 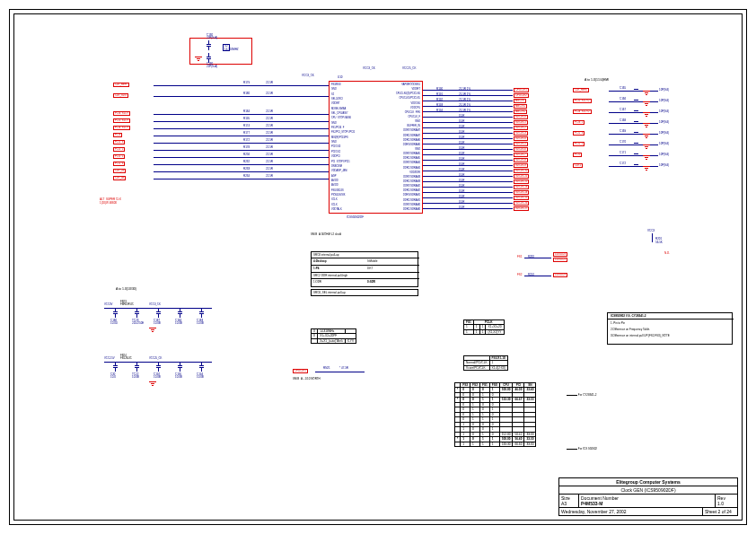 I want to click on net-label: SDCLK-5, so click(x=521, y=144).